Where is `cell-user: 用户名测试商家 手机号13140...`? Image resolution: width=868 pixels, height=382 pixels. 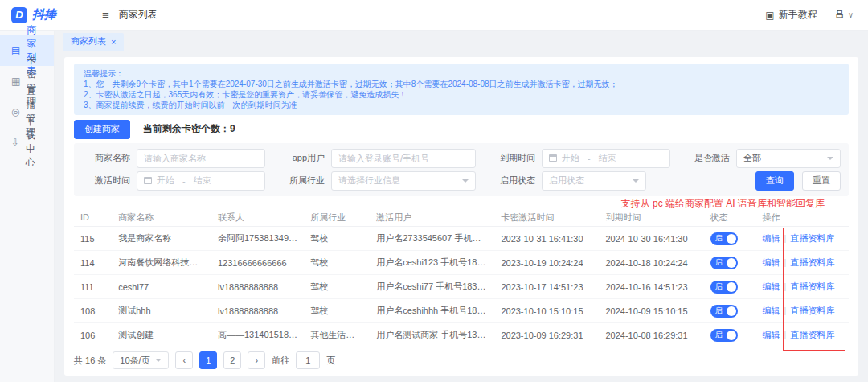
cell-user: 用户名测试商家 手机号13140... is located at coordinates (432, 335).